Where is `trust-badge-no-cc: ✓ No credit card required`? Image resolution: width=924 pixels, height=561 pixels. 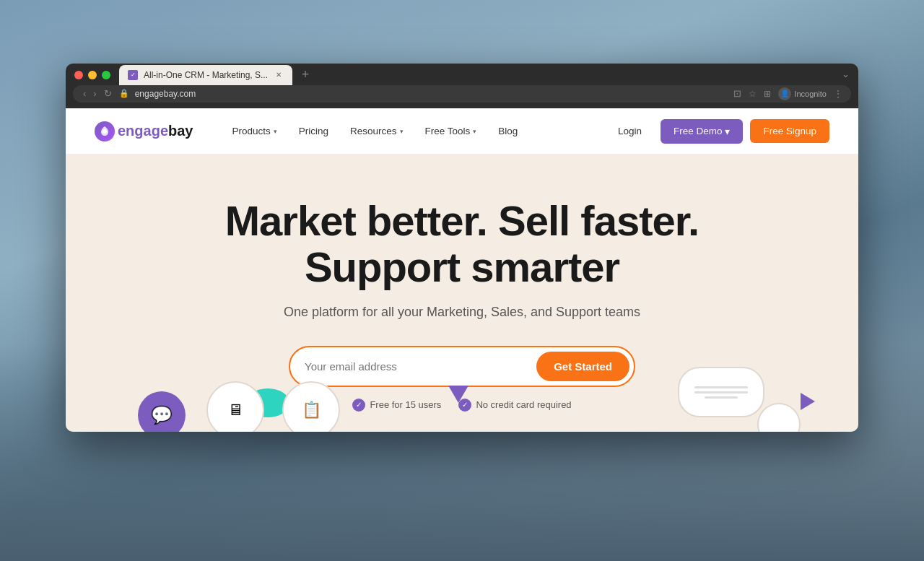
trust-badge-no-cc: ✓ No credit card required is located at coordinates (515, 405).